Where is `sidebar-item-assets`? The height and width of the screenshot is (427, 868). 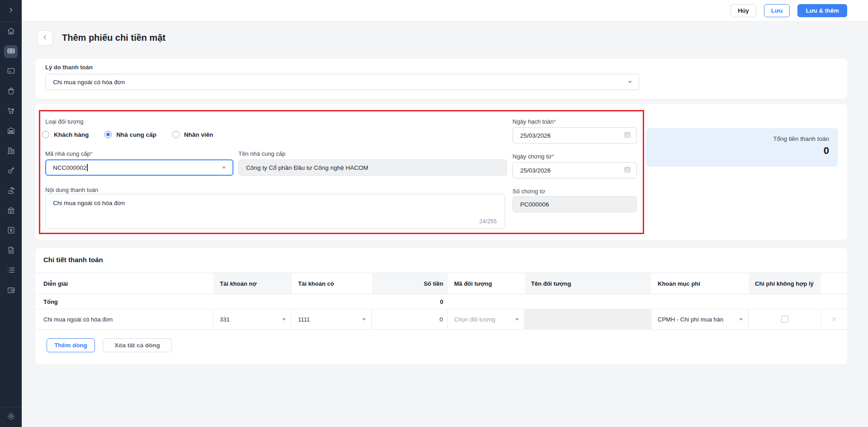 sidebar-item-assets is located at coordinates (11, 171).